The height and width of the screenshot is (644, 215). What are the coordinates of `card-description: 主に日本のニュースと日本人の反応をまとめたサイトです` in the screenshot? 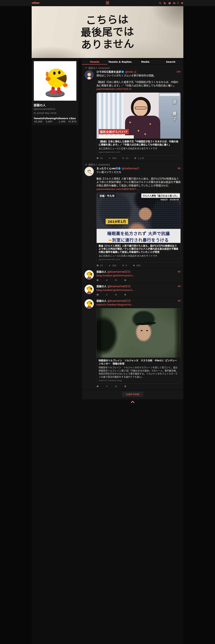 It's located at (139, 256).